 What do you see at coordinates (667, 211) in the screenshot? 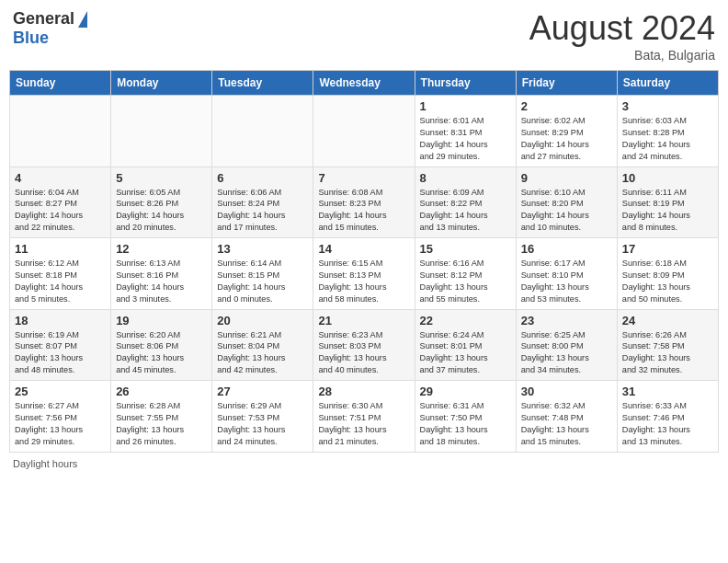
I see `day-info: Sunrise: 6:11 AM Sunset: 8:19 PM Dayligh…` at bounding box center [667, 211].